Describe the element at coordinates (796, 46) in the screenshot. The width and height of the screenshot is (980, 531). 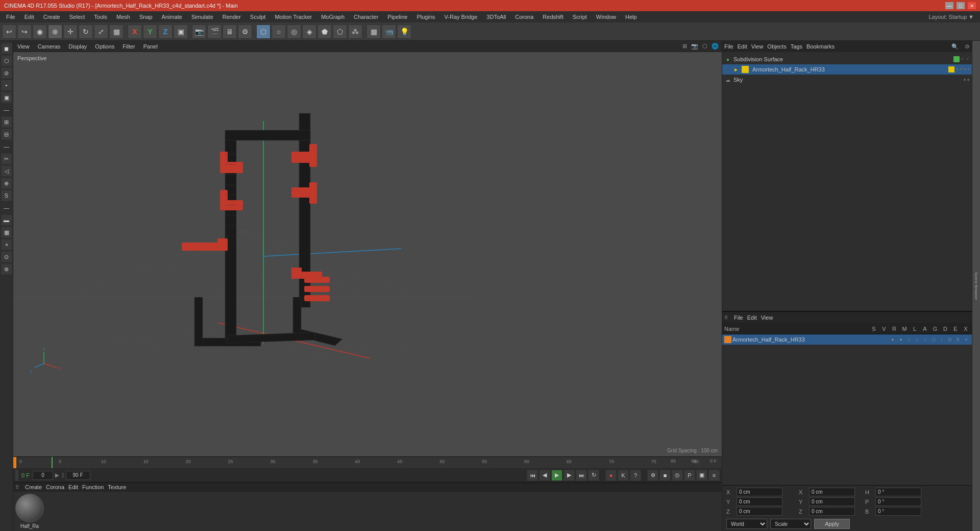
I see `obj-tags: Tags` at that location.